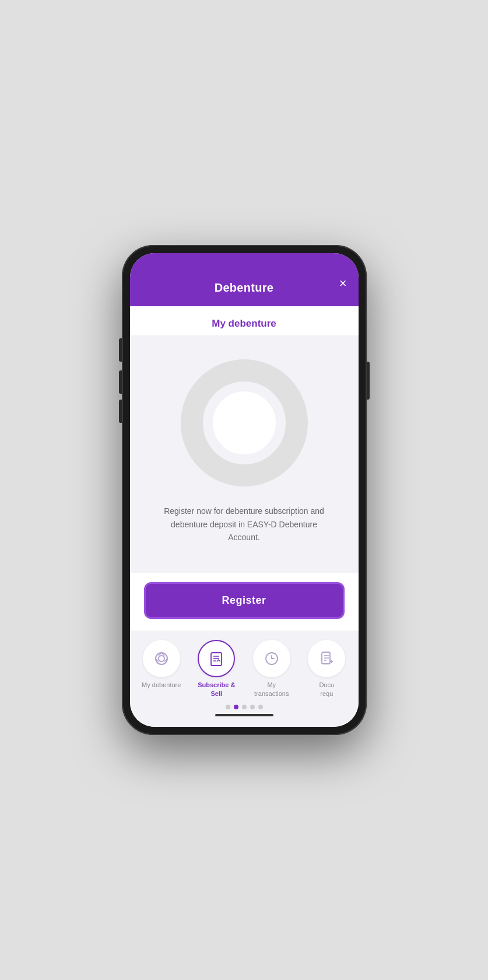  Describe the element at coordinates (244, 280) in the screenshot. I see `modal-header: Debenture ×` at that location.